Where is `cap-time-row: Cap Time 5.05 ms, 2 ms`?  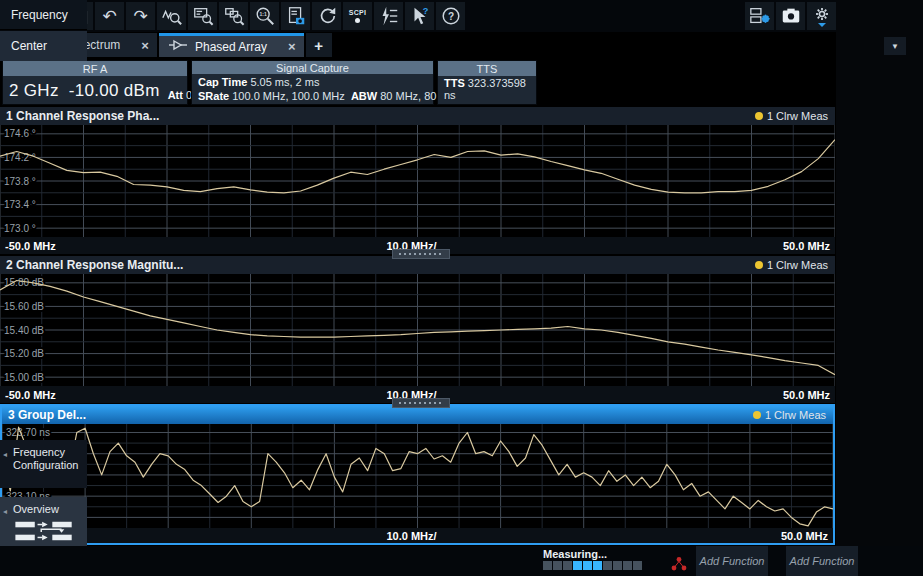 cap-time-row: Cap Time 5.05 ms, 2 ms is located at coordinates (312, 82).